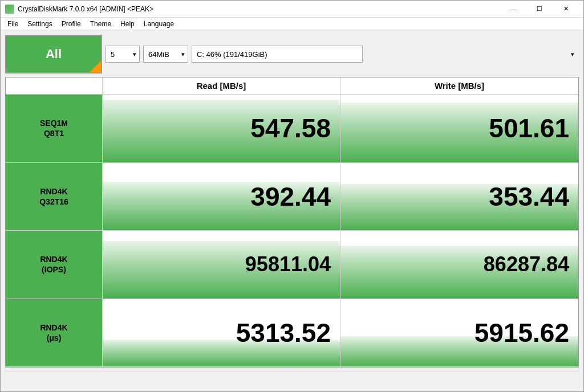  I want to click on row-1-label: RND4K Q32T16, so click(54, 197).